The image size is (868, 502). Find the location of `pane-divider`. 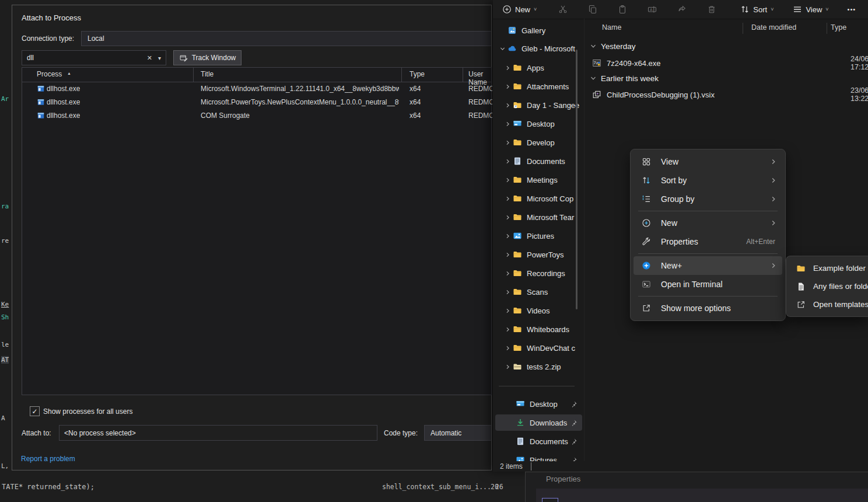

pane-divider is located at coordinates (584, 240).